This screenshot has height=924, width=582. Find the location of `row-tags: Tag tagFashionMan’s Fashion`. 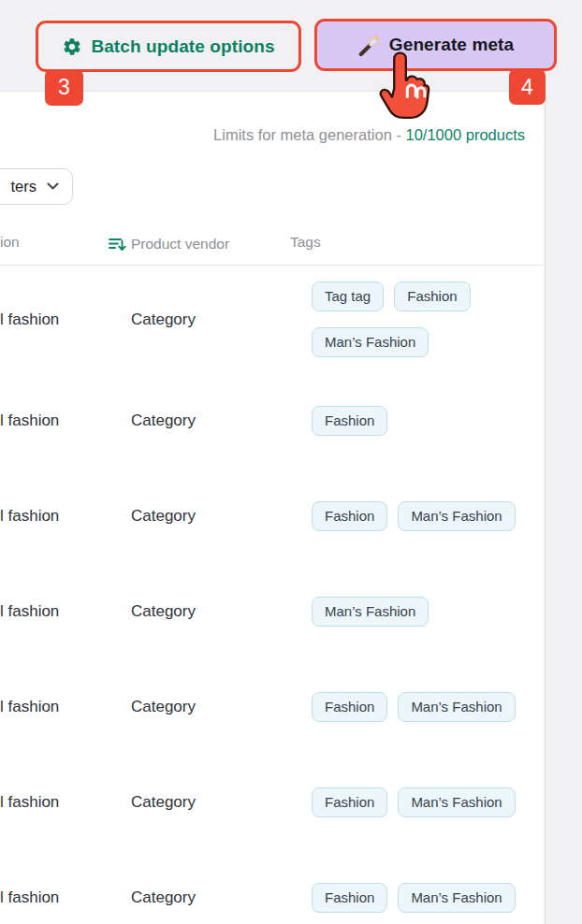

row-tags: Tag tagFashionMan’s Fashion is located at coordinates (414, 320).